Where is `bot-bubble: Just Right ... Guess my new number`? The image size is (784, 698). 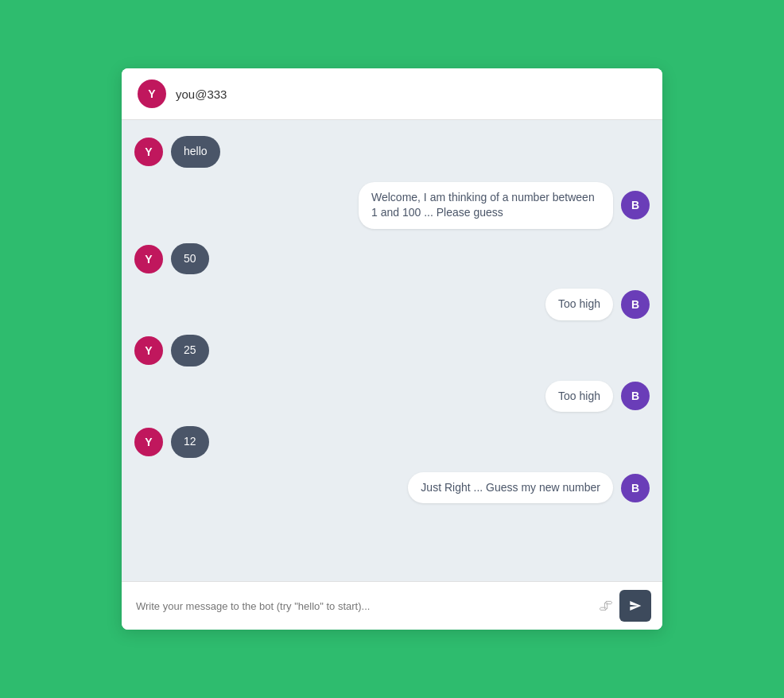
bot-bubble: Just Right ... Guess my new number is located at coordinates (510, 488).